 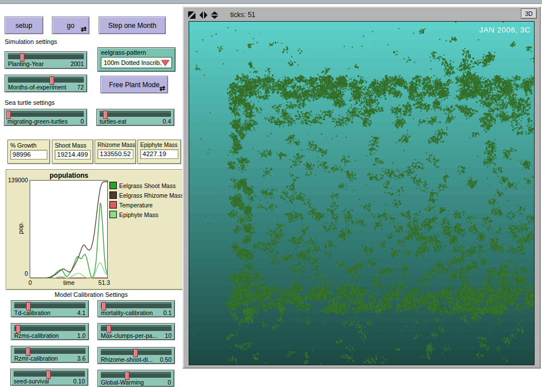 I want to click on plot-title: populations, so click(x=69, y=175).